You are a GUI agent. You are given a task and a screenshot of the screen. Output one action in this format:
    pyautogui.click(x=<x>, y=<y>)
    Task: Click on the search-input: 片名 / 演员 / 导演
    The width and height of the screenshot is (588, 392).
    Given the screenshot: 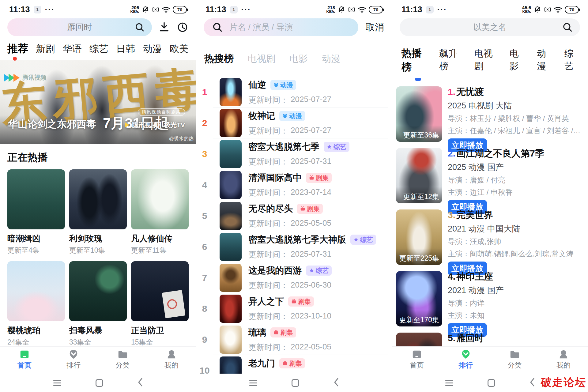 What is the action you would take?
    pyautogui.click(x=281, y=27)
    